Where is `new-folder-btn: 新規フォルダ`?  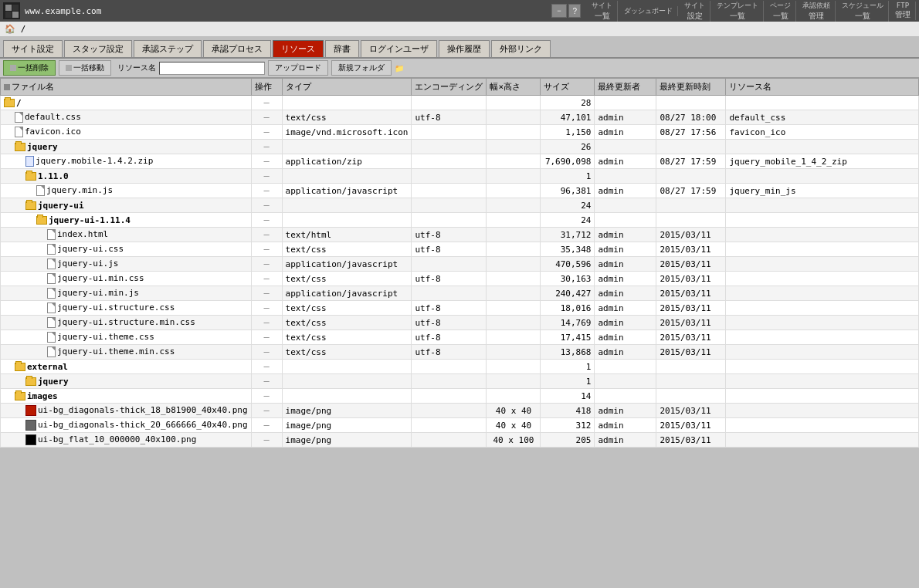 new-folder-btn: 新規フォルダ is located at coordinates (361, 68).